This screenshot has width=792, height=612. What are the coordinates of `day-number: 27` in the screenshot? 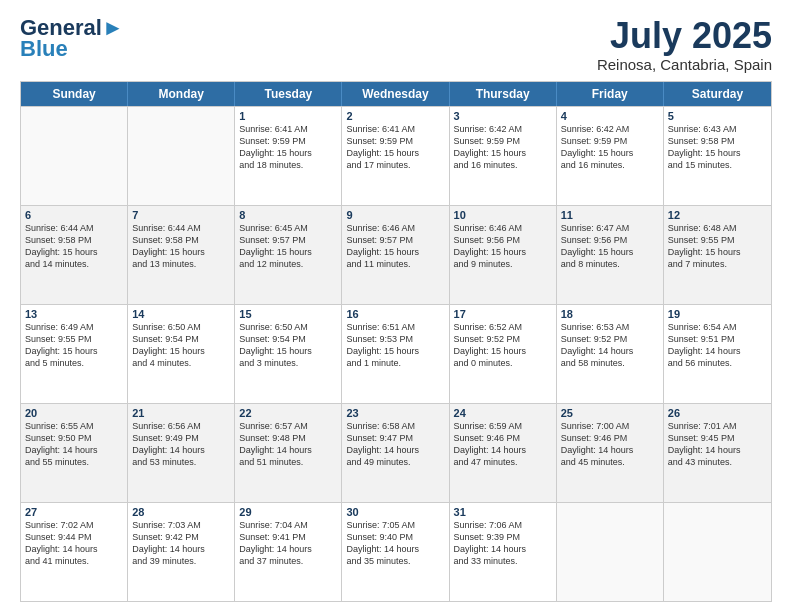 It's located at (74, 512).